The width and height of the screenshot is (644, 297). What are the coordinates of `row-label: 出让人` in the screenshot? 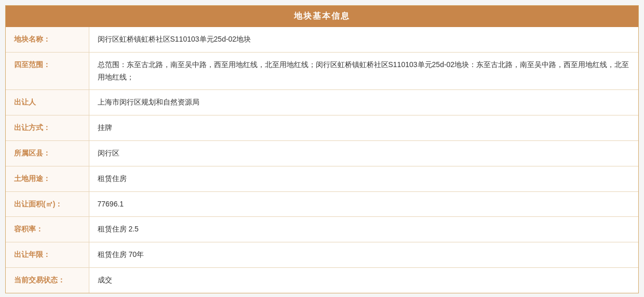 It's located at (47, 103).